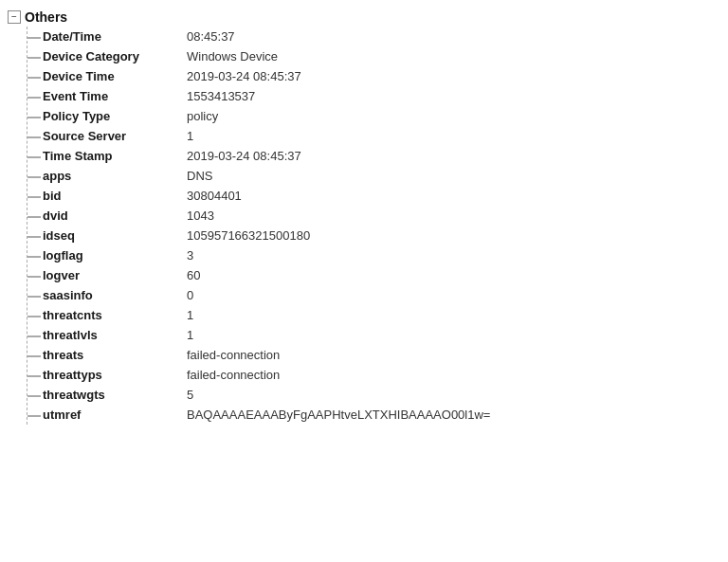 This screenshot has width=728, height=562. I want to click on table-row: threatlvls1, so click(375, 335).